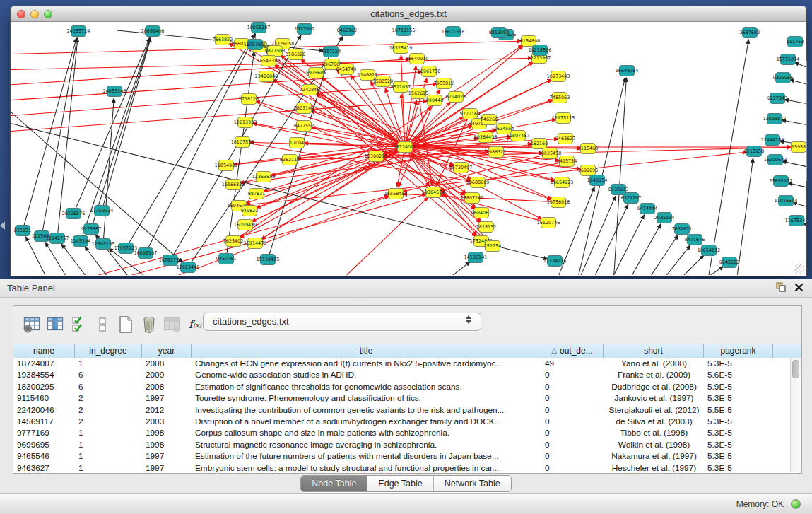 The width and height of the screenshot is (812, 514). Describe the element at coordinates (243, 143) in the screenshot. I see `graph-node-yellow: 18107552` at that location.